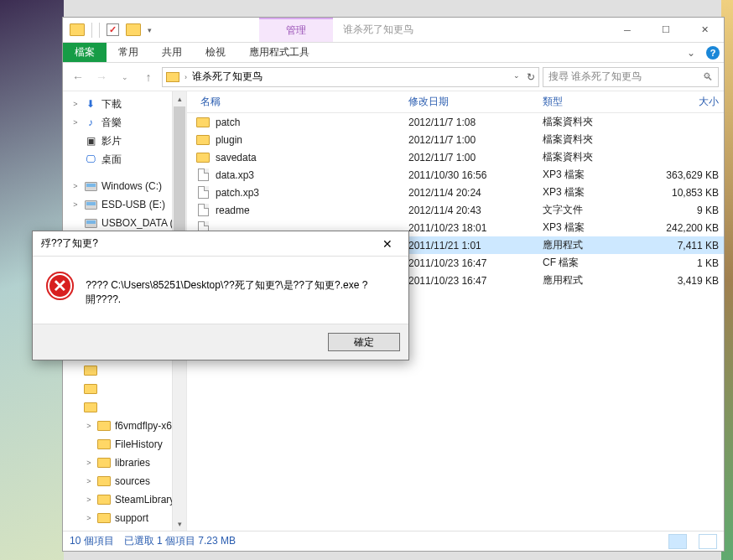 This screenshot has height=560, width=733. Describe the element at coordinates (351, 77) in the screenshot. I see `breadcrumb-path: › 谁杀死了知更鸟 ⌄ ↻` at that location.